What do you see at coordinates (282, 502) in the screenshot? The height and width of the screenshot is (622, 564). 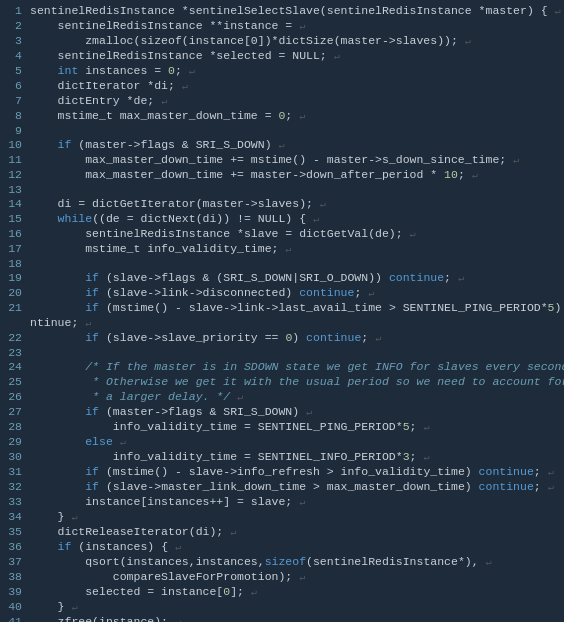 I see `code-line: 33 instance[instances++] = slave; ↵` at bounding box center [282, 502].